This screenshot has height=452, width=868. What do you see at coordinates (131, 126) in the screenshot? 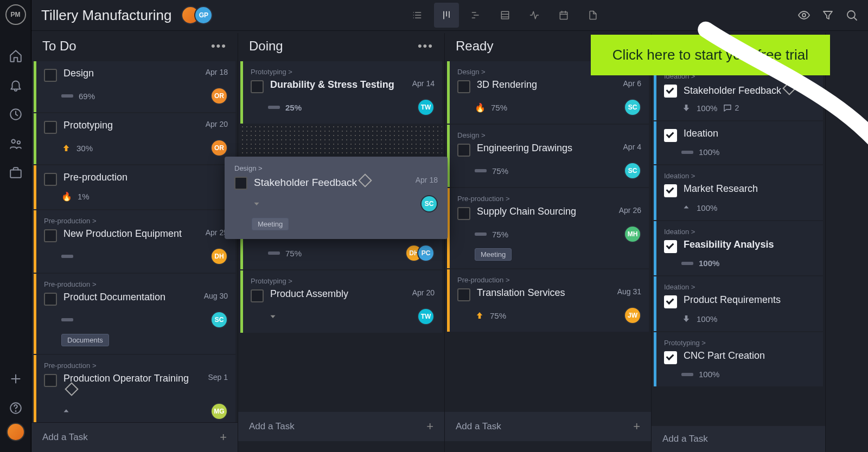
I see `card-title: Prototyping` at bounding box center [131, 126].